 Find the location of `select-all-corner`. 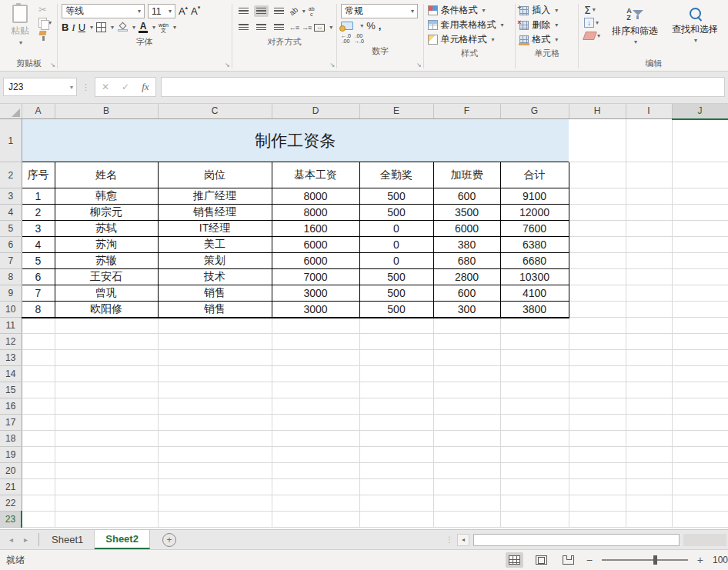

select-all-corner is located at coordinates (11, 112).